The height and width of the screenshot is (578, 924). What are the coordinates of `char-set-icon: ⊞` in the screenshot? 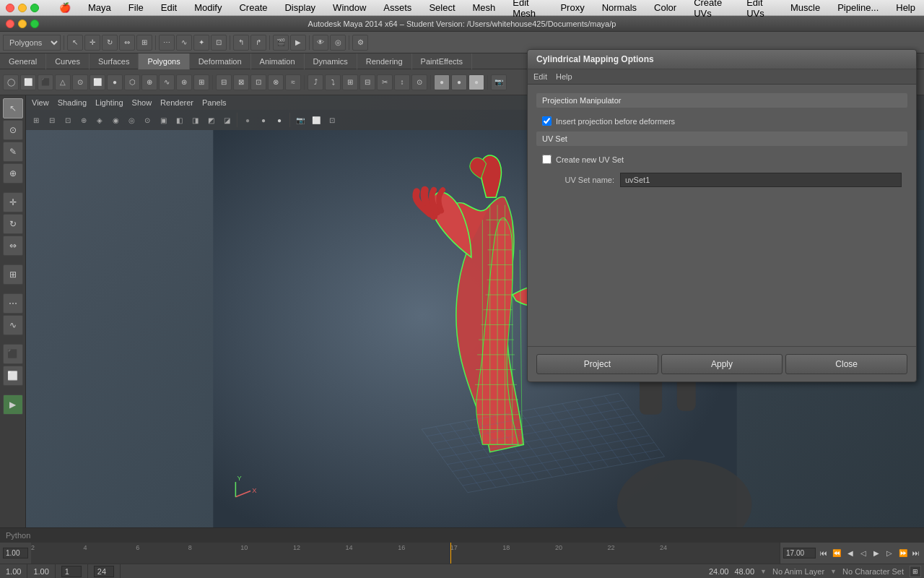 It's located at (915, 571).